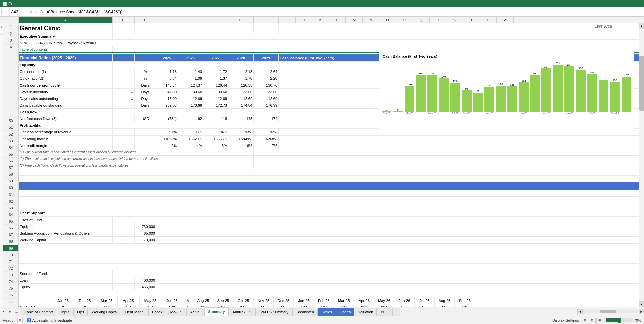  I want to click on tab-table-of-contents: Table of Contents, so click(39, 312).